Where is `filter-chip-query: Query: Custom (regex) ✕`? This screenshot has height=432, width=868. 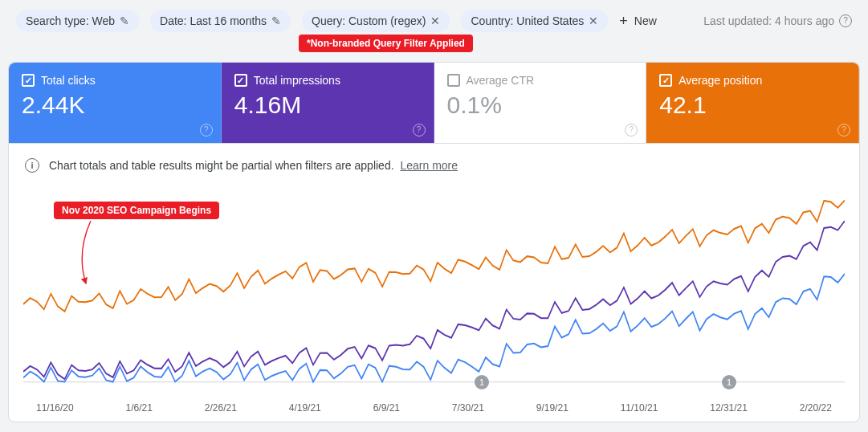
filter-chip-query: Query: Custom (regex) ✕ is located at coordinates (376, 21).